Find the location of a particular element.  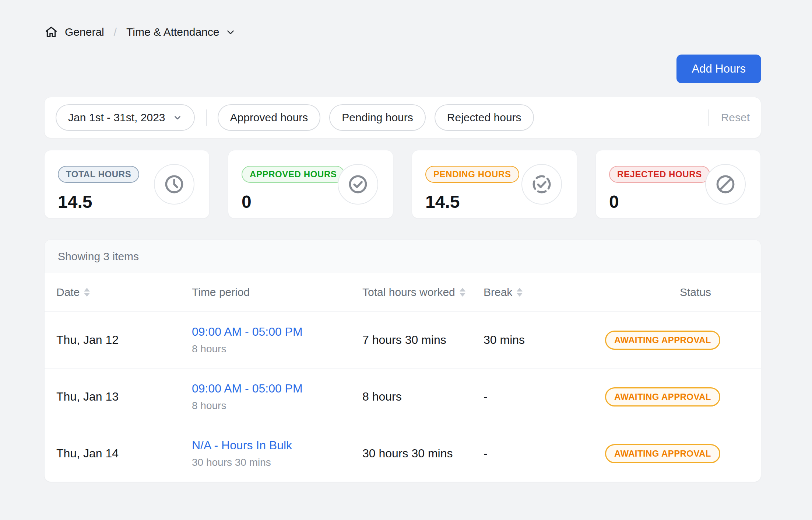

total-hours-cell: 7 hours 30 mins is located at coordinates (423, 340).